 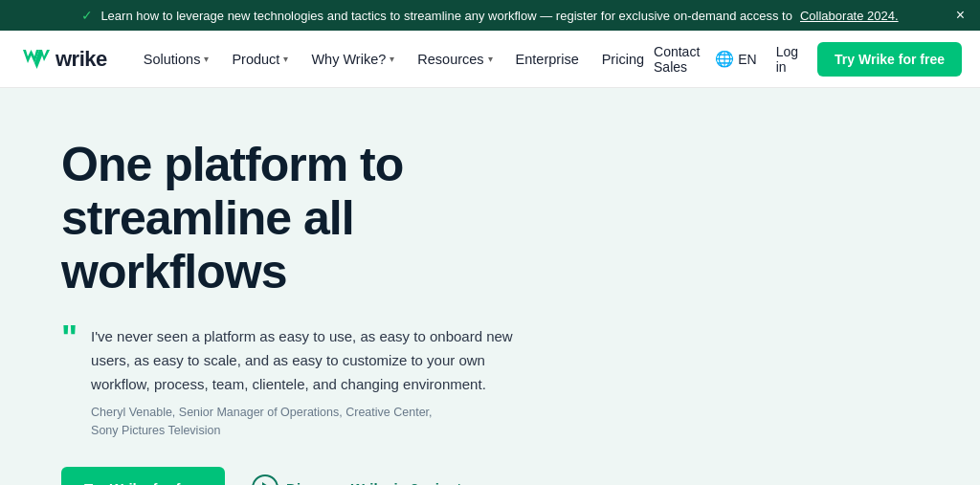 I want to click on hero-actions: Try Wrike for free Discover Wrike in 3 m…, so click(x=297, y=476).